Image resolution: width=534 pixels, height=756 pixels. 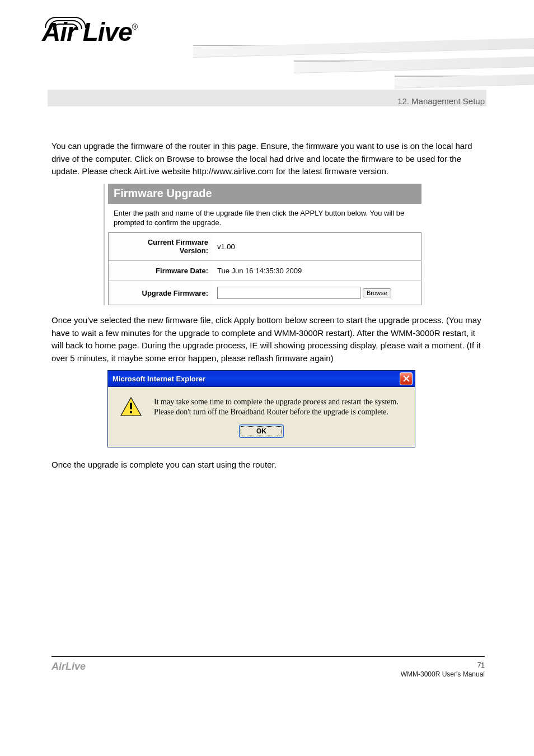 What do you see at coordinates (261, 431) in the screenshot?
I see `dialog-ok-button: OK` at bounding box center [261, 431].